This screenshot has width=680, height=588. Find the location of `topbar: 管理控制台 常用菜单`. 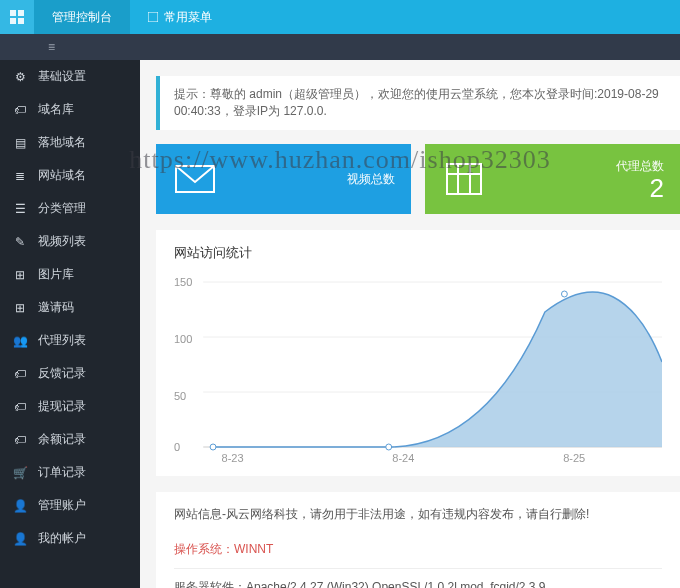

topbar: 管理控制台 常用菜单 is located at coordinates (340, 17).